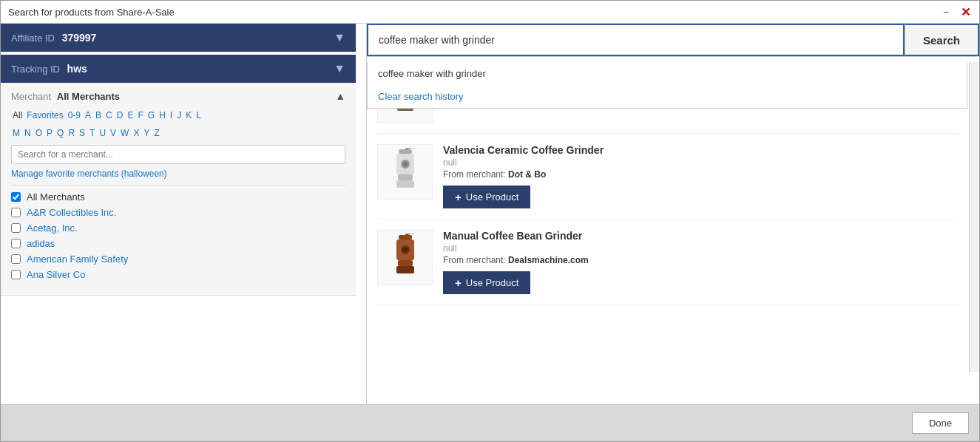 Image resolution: width=980 pixels, height=442 pixels. What do you see at coordinates (178, 154) in the screenshot?
I see `merchant-search-input` at bounding box center [178, 154].